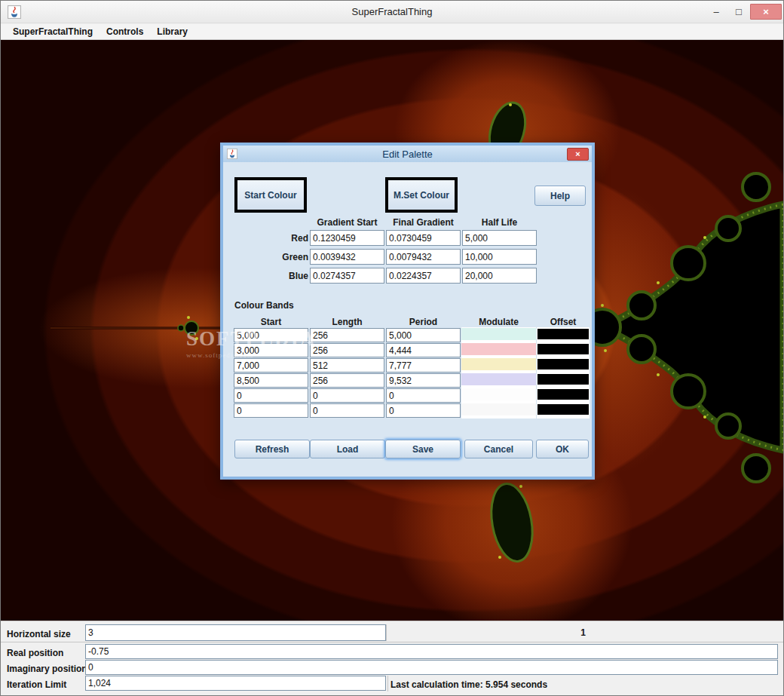  I want to click on menu-library: Library, so click(172, 32).